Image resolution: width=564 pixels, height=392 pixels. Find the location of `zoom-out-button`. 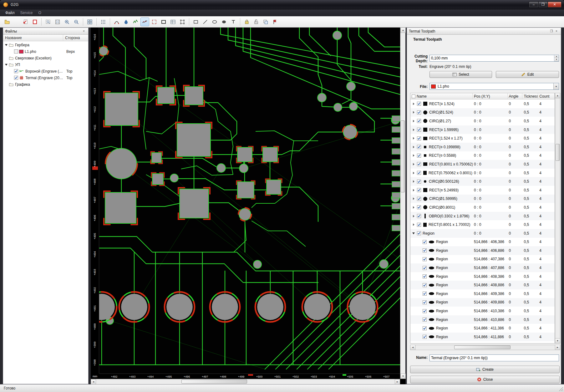

zoom-out-button is located at coordinates (76, 22).